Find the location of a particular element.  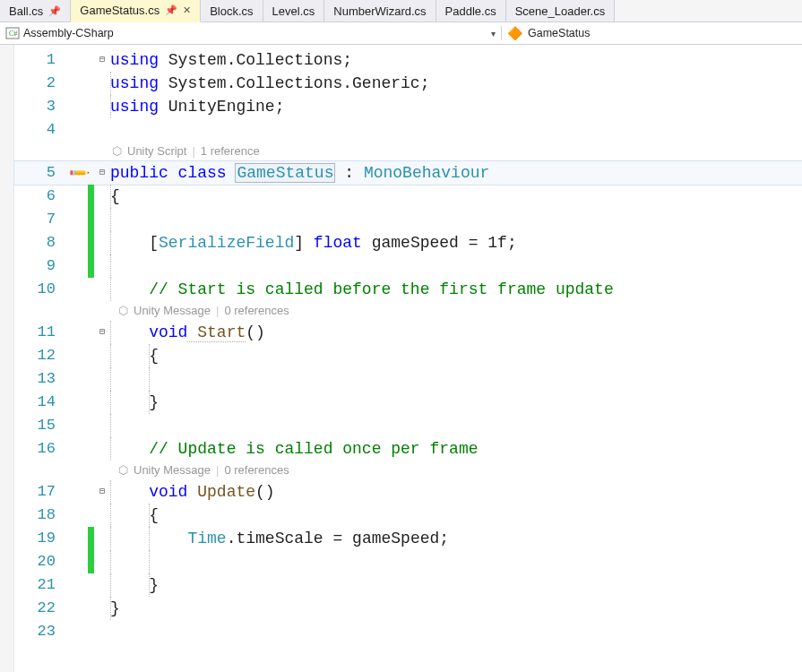

class-name: GameStatus is located at coordinates (559, 33).